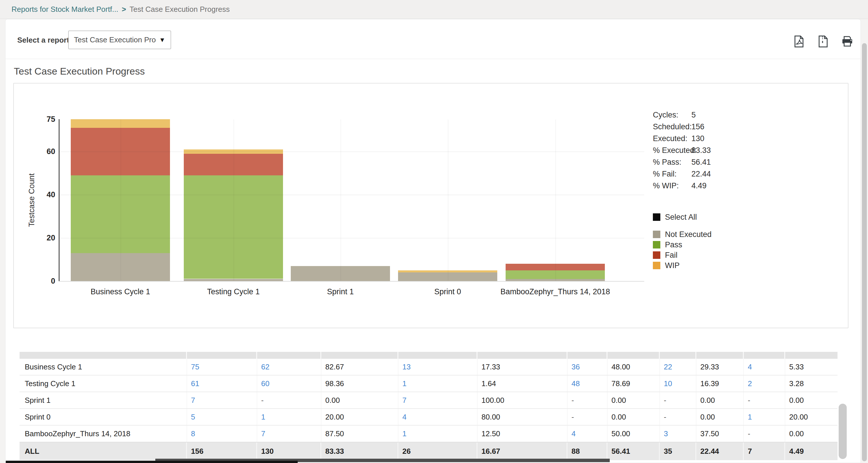 Image resolution: width=868 pixels, height=463 pixels. What do you see at coordinates (103, 434) in the screenshot?
I see `cycle-name-cell: BambooZephyr_Thurs 14, 2018` at bounding box center [103, 434].